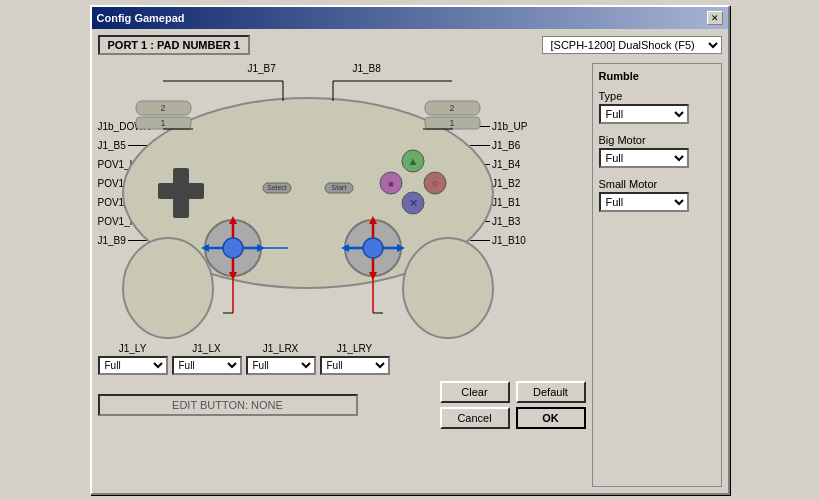 This screenshot has width=819, height=500. What do you see at coordinates (342, 405) in the screenshot?
I see `bottom-row: EDIT BUTTON: NONE Clear Default Cancel O…` at bounding box center [342, 405].